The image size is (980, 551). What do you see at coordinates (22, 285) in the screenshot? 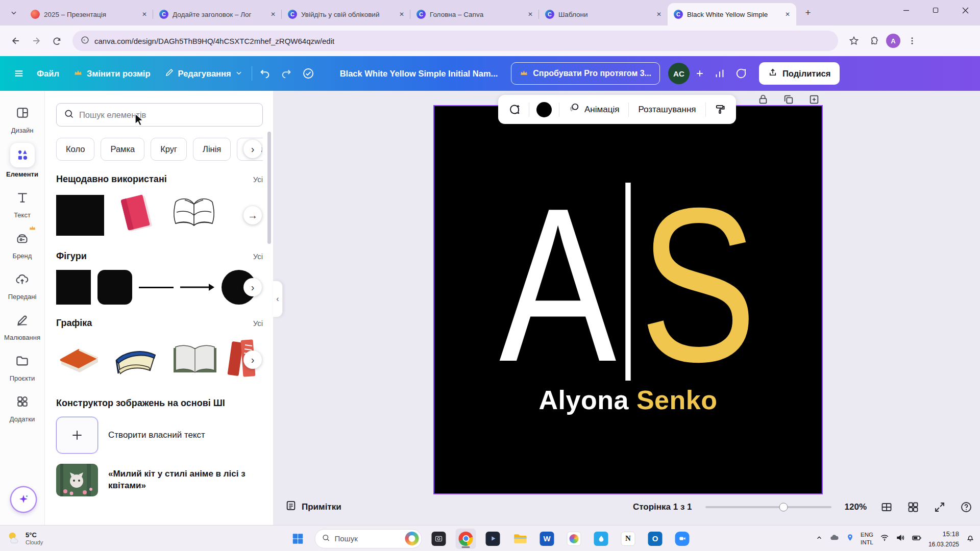
I see `sidebar-item-uploads: Передані` at bounding box center [22, 285].